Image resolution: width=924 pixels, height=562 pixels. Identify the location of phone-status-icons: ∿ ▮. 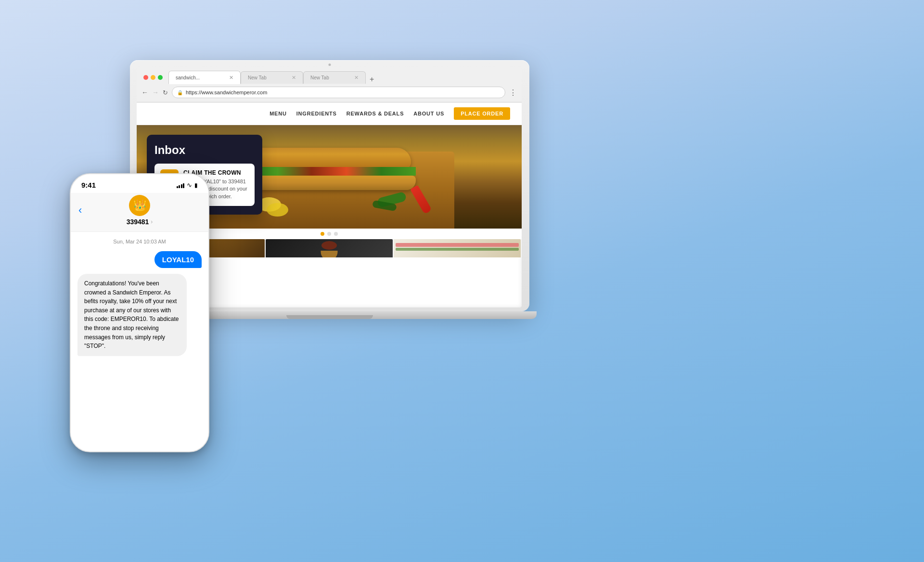
(188, 185).